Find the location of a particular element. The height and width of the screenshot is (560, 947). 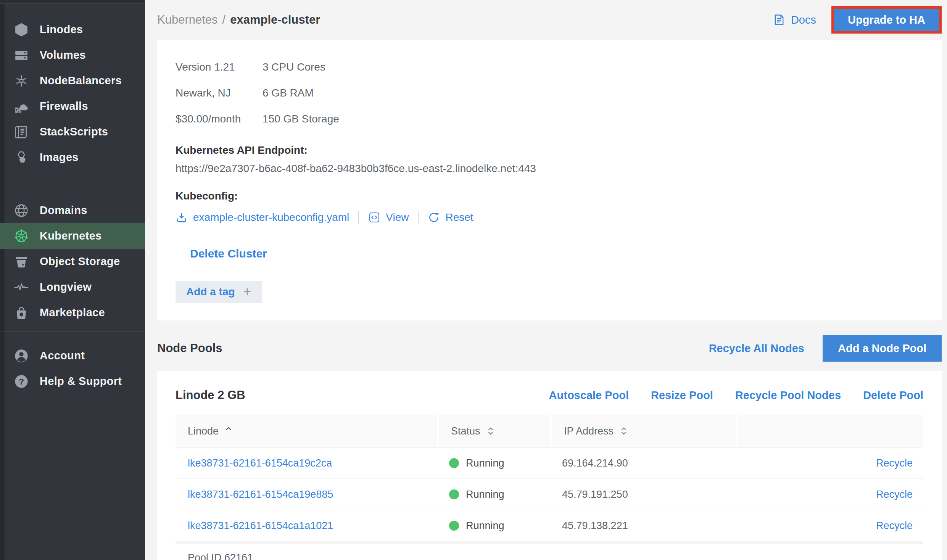

breadcrumb-root: Kubernetes is located at coordinates (188, 20).